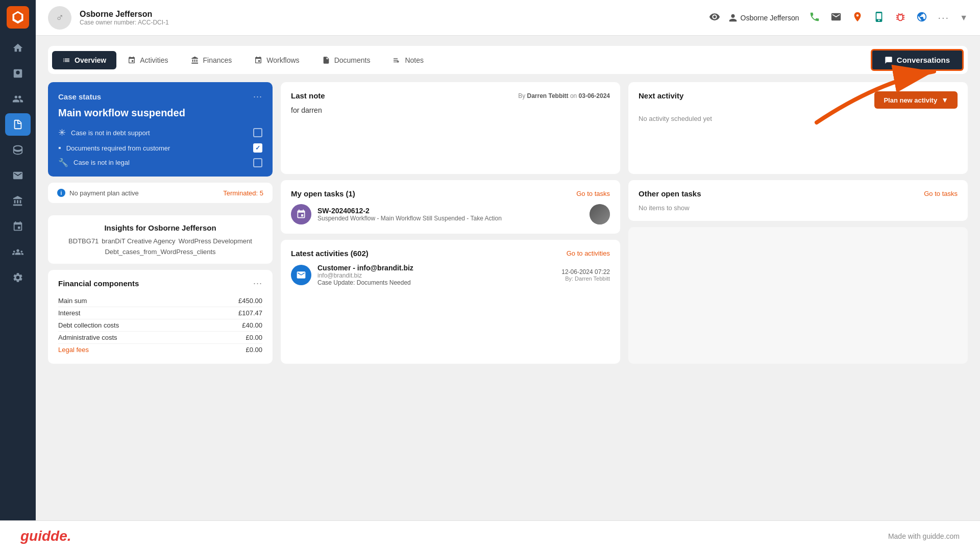 This screenshot has height=551, width=980. I want to click on next-activity-empty: No activity scheduled yet, so click(798, 118).